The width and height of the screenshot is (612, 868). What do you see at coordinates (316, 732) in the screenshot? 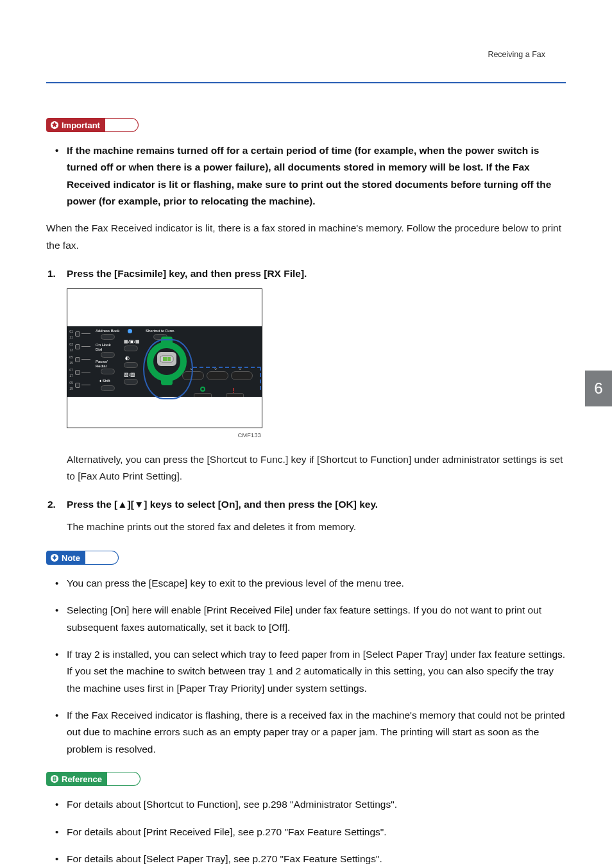
I see `note-item: If the Fax Received indicator is flashin…` at bounding box center [316, 732].